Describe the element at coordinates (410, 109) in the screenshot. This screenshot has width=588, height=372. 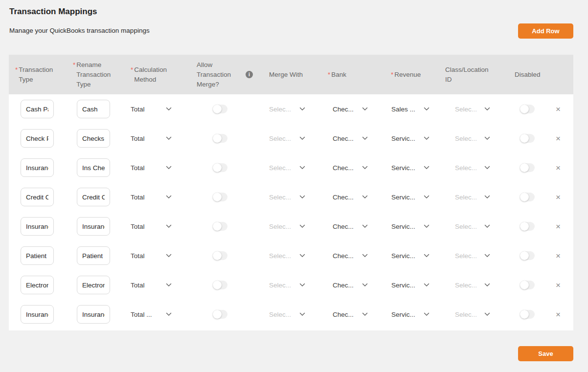
I see `revenue-select: Sales ...` at that location.